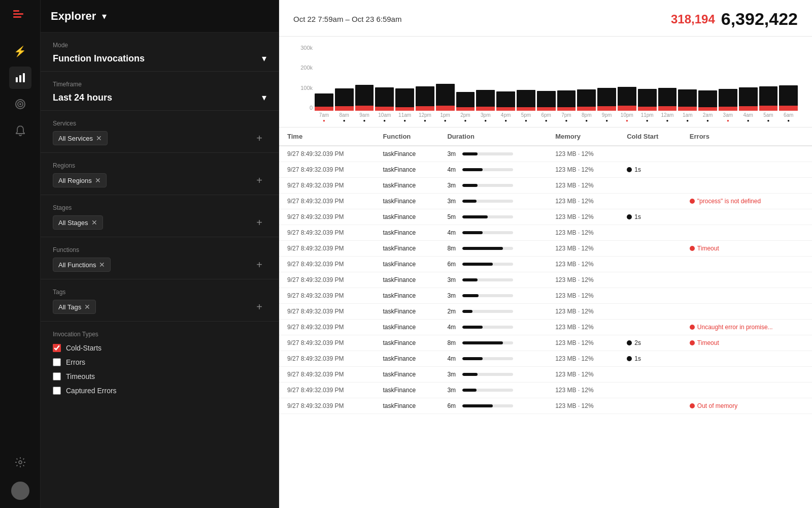 The image size is (812, 508). What do you see at coordinates (327, 359) in the screenshot?
I see `cell-time-13: 9/27 8:49:32.039 PM` at bounding box center [327, 359].